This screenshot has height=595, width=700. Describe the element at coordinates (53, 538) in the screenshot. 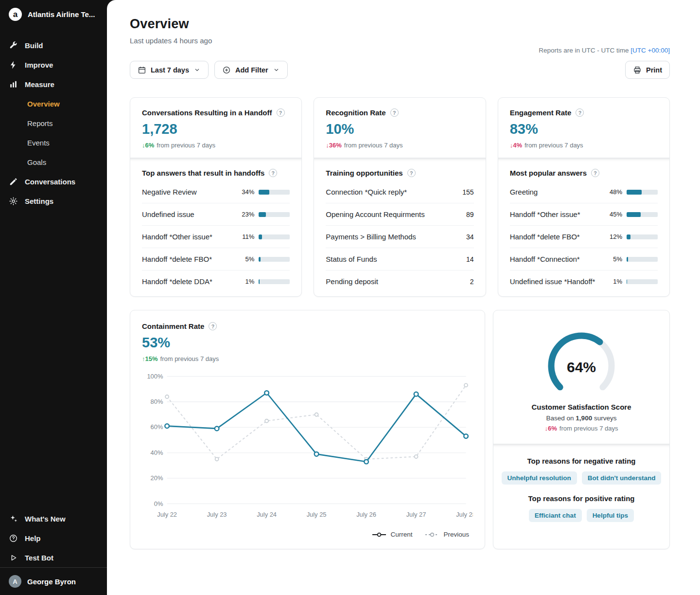

I see `sidebar-item-help: Help` at that location.